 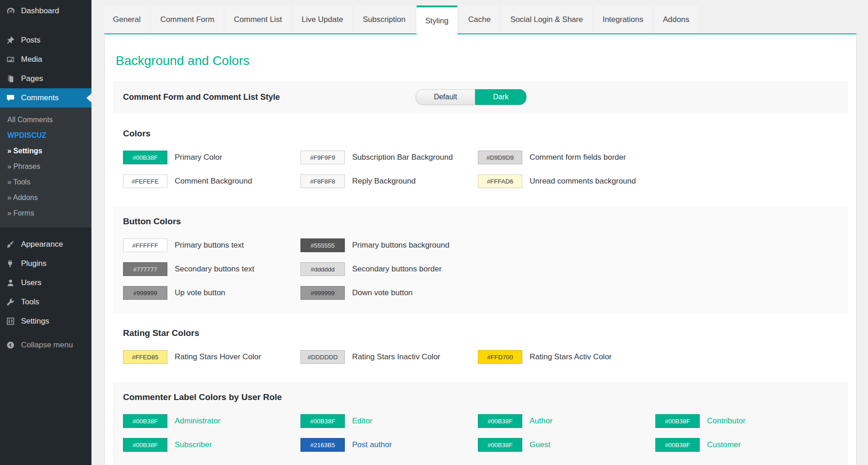 What do you see at coordinates (501, 97) in the screenshot?
I see `style-dark-button: Dark` at bounding box center [501, 97].